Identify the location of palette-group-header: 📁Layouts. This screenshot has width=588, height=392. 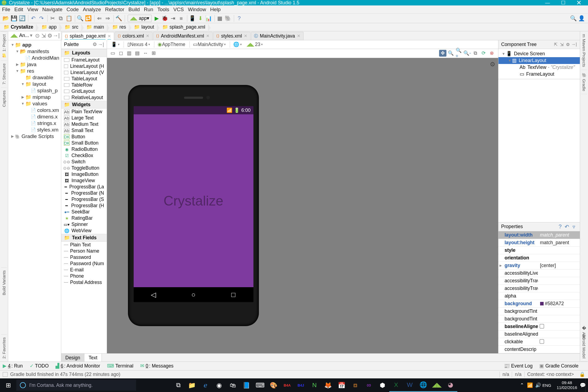
(84, 53).